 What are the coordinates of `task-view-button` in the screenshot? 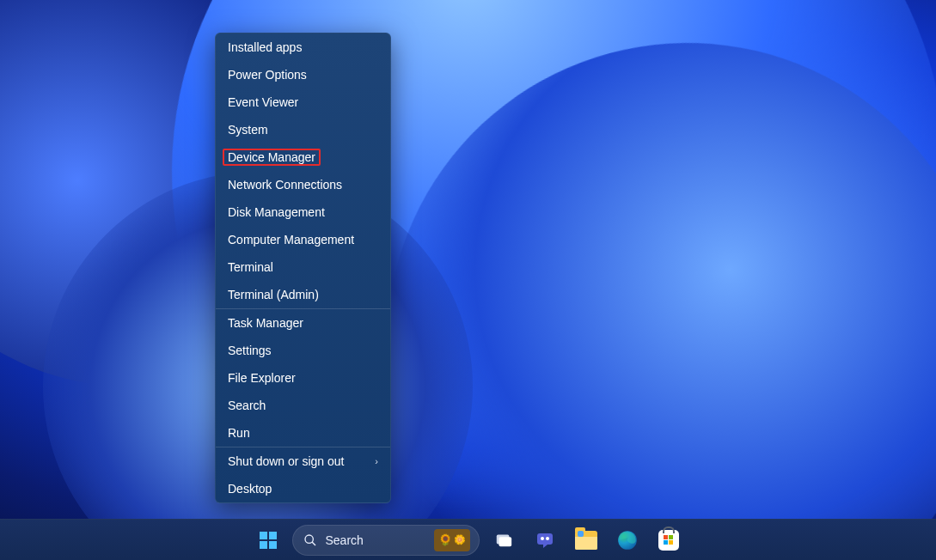 It's located at (504, 540).